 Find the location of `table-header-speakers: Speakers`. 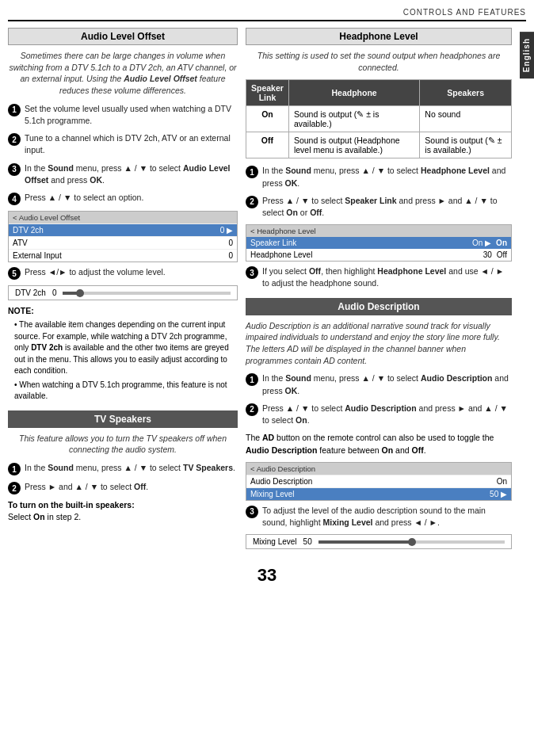

table-header-speakers: Speakers is located at coordinates (466, 94).